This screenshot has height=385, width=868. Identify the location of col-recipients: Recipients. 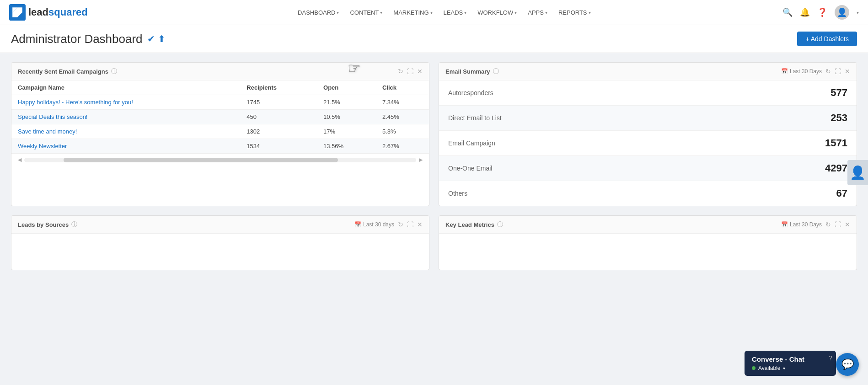
(279, 88).